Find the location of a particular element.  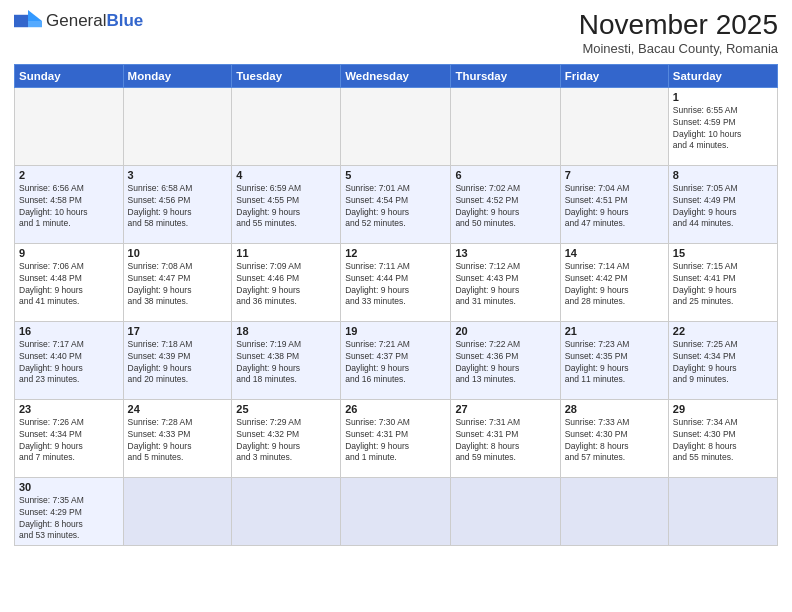

table-row: 28Sunrise: 7:33 AM Sunset: 4:30 PM Dayli… is located at coordinates (614, 438).